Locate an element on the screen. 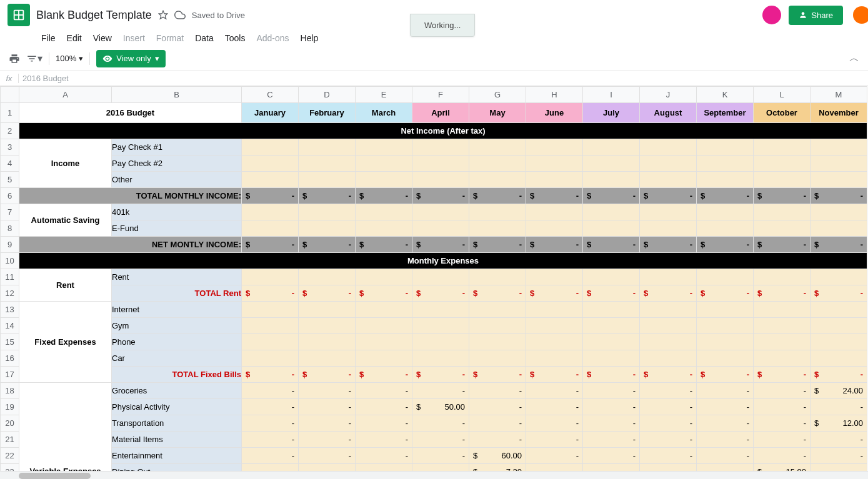  row-header: 11 is located at coordinates (10, 277).